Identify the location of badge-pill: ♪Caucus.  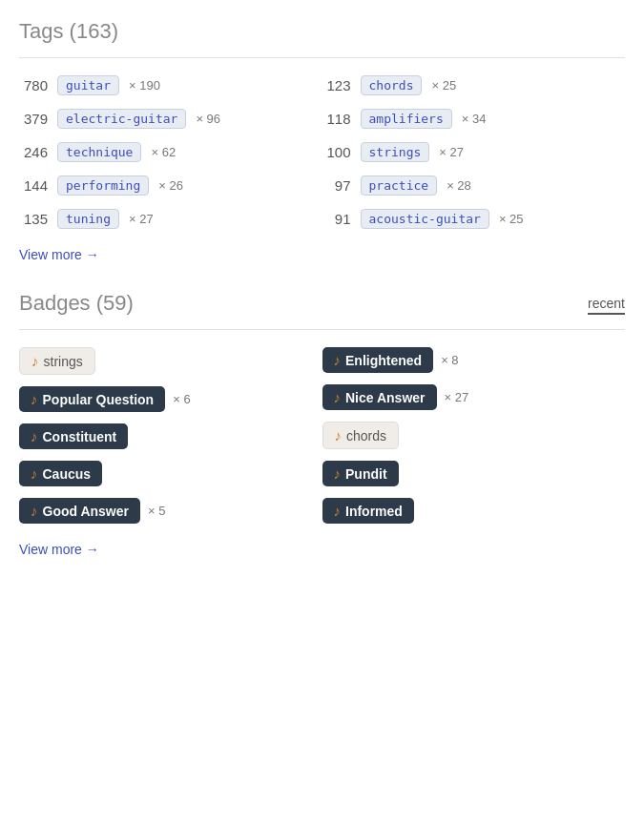
(61, 473).